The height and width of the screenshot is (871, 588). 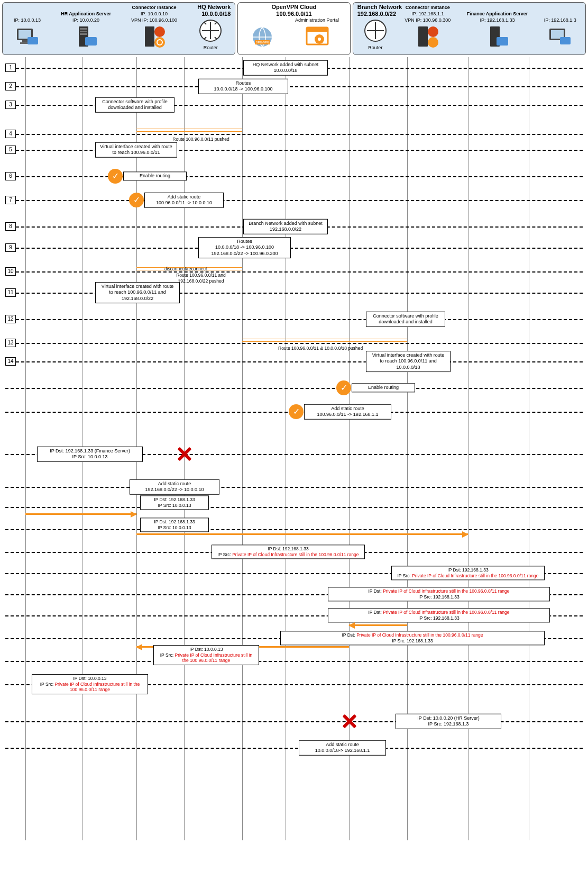 I want to click on step-15-check-icon: ✓, so click(x=344, y=388).